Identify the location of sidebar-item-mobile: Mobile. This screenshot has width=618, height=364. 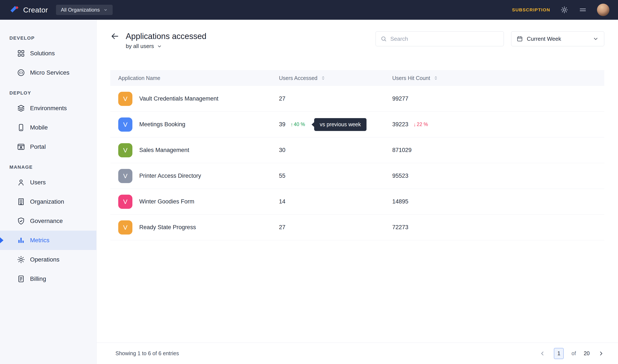
(48, 128).